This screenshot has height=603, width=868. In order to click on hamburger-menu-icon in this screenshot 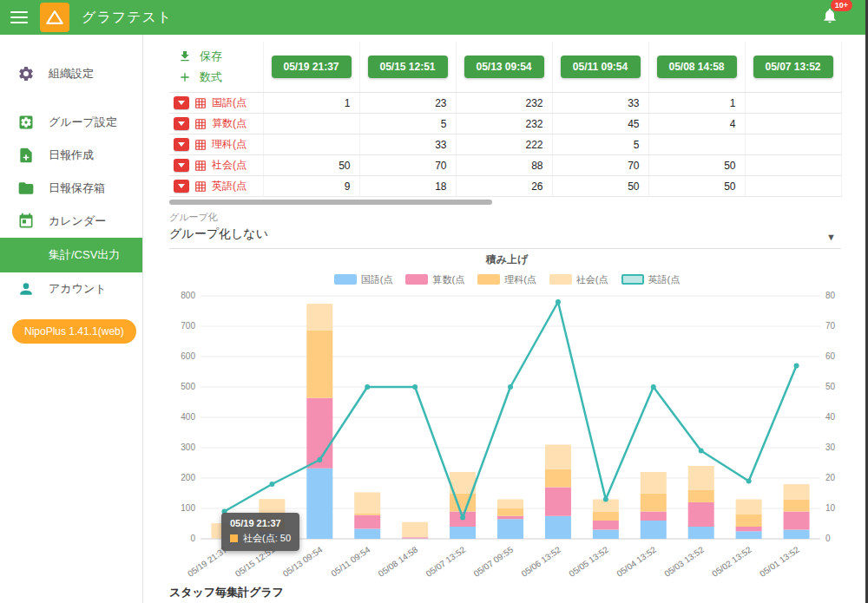, I will do `click(19, 17)`.